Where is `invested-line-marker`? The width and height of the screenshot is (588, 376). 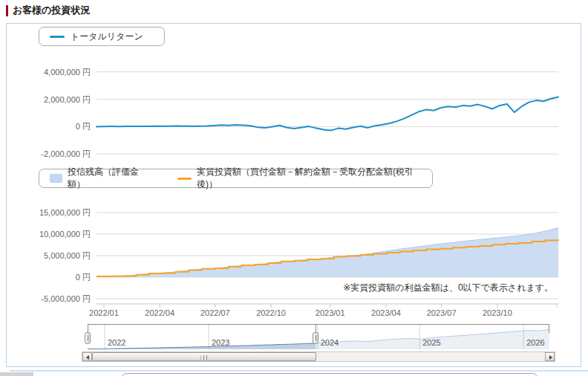
invested-line-marker is located at coordinates (184, 178).